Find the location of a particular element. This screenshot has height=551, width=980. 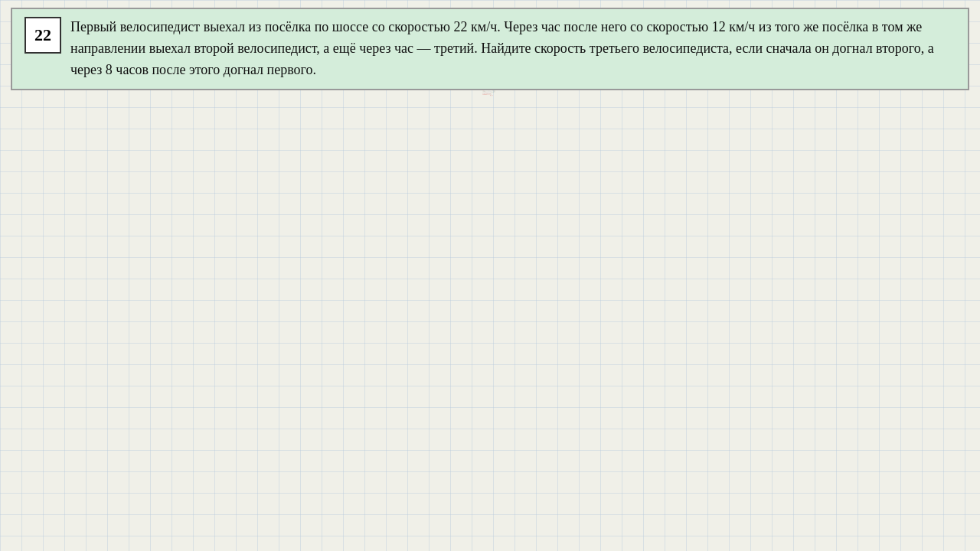

solution-svg: υ 3 =x км ч υ 2 is located at coordinates (490, 93).